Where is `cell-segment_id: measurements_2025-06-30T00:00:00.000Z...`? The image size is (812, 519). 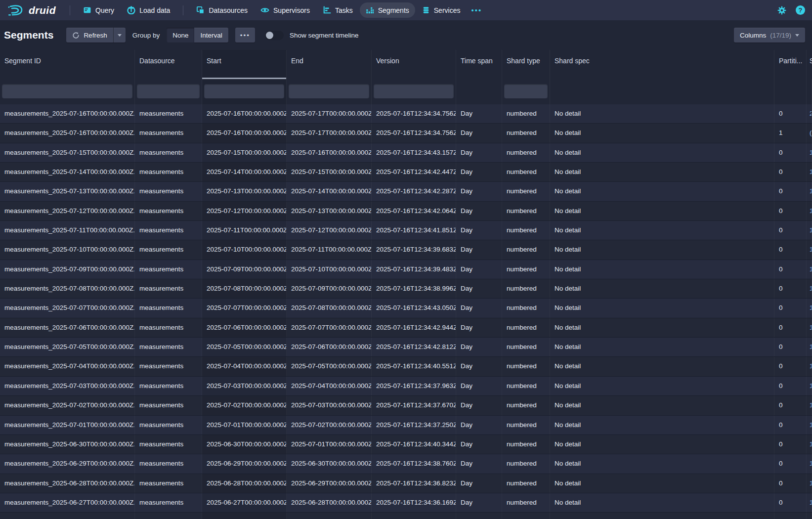
cell-segment_id: measurements_2025-06-30T00:00:00.000Z... is located at coordinates (67, 444).